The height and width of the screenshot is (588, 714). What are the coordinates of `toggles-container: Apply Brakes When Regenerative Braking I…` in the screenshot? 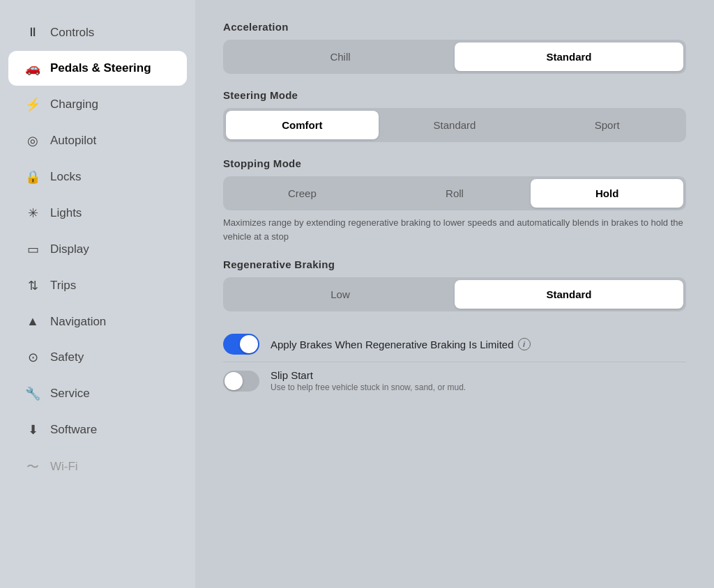 It's located at (455, 363).